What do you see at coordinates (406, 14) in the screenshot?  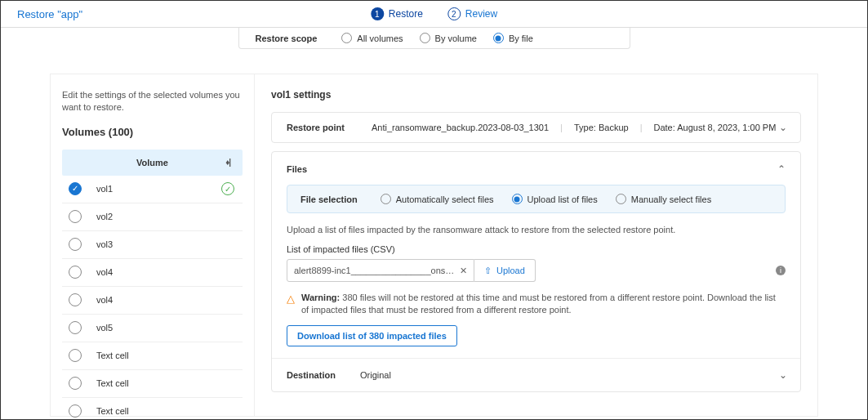 I see `step-label: Restore` at bounding box center [406, 14].